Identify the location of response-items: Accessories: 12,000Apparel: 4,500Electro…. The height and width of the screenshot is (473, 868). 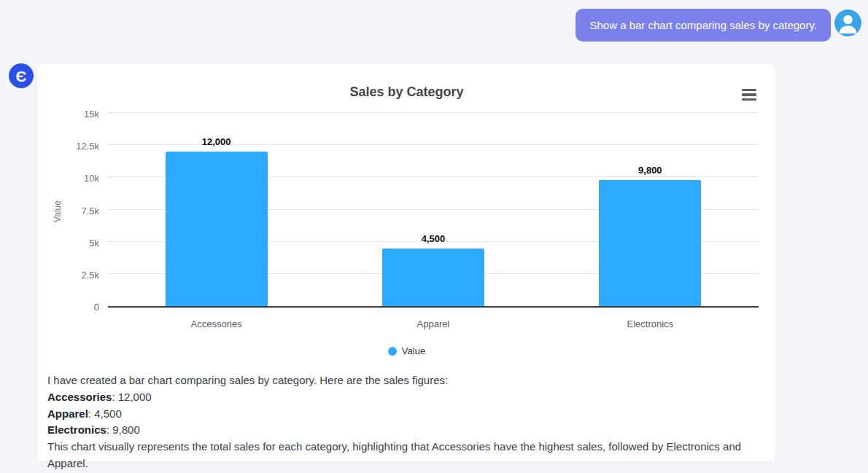
(408, 414).